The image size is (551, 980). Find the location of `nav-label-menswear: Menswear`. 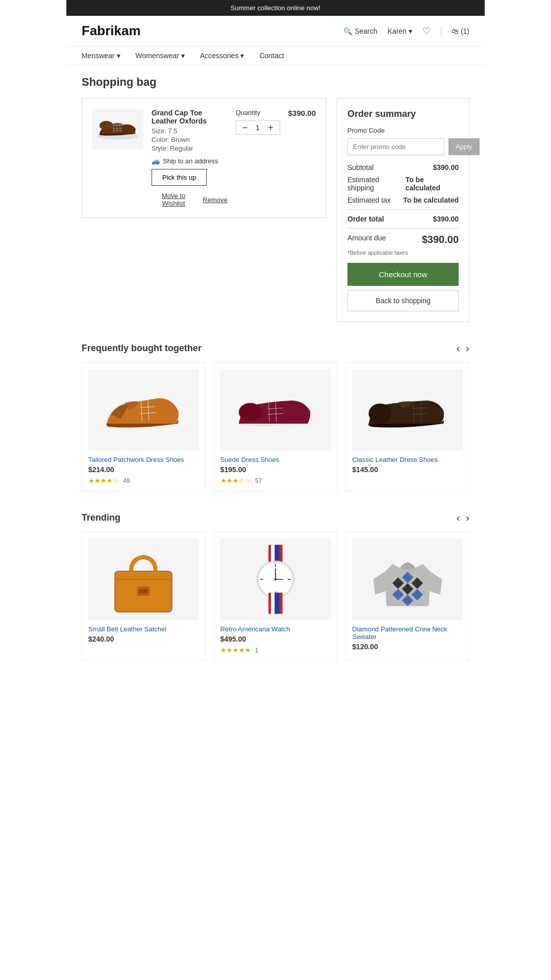

nav-label-menswear: Menswear is located at coordinates (98, 56).